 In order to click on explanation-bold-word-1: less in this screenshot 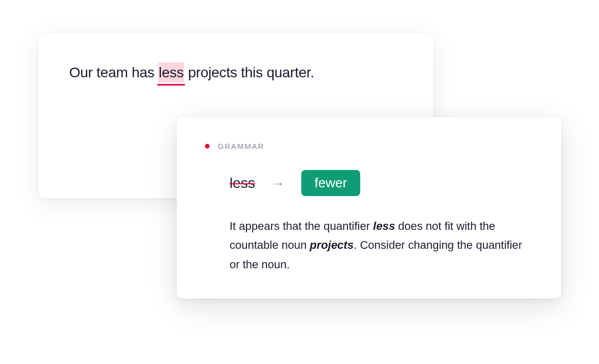, I will do `click(384, 226)`.